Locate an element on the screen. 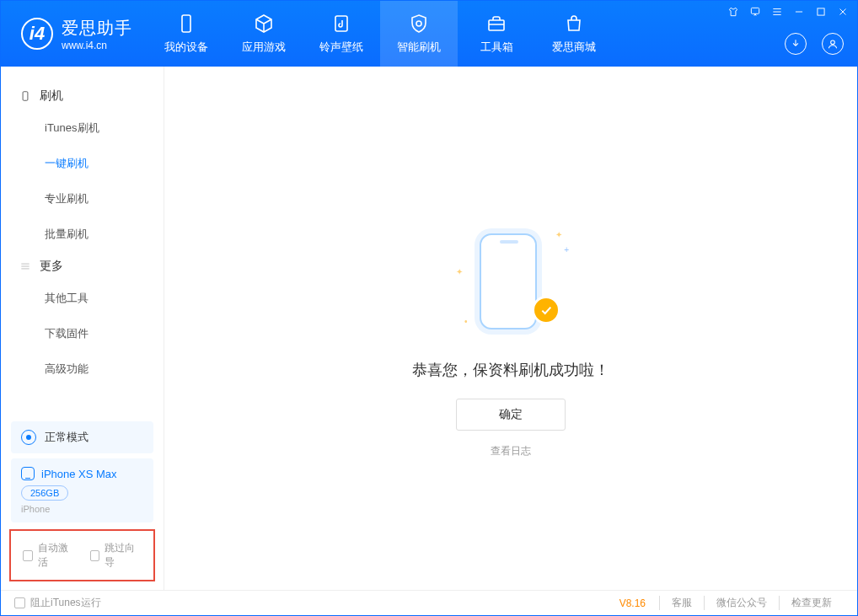 The height and width of the screenshot is (616, 858). main-tabs: 我的设备 应用游戏 铃声壁纸 智能刷机 工具箱 爱思商城 is located at coordinates (380, 34).